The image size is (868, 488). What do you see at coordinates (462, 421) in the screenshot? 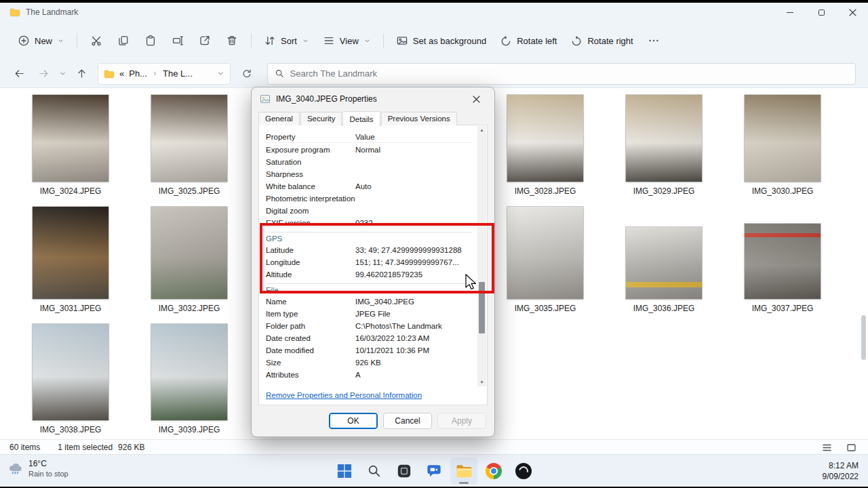
I see `apply-button: Apply` at bounding box center [462, 421].